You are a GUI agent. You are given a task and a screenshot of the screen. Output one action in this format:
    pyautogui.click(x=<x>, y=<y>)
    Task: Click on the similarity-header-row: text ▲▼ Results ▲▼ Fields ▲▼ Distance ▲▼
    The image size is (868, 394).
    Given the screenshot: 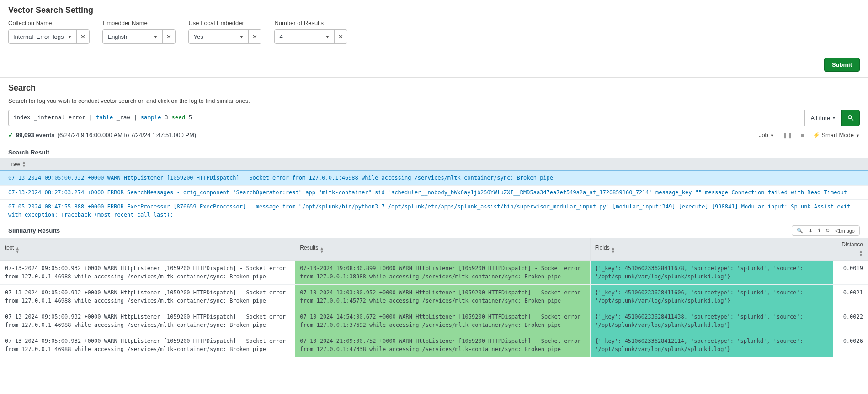 What is the action you would take?
    pyautogui.click(x=434, y=250)
    